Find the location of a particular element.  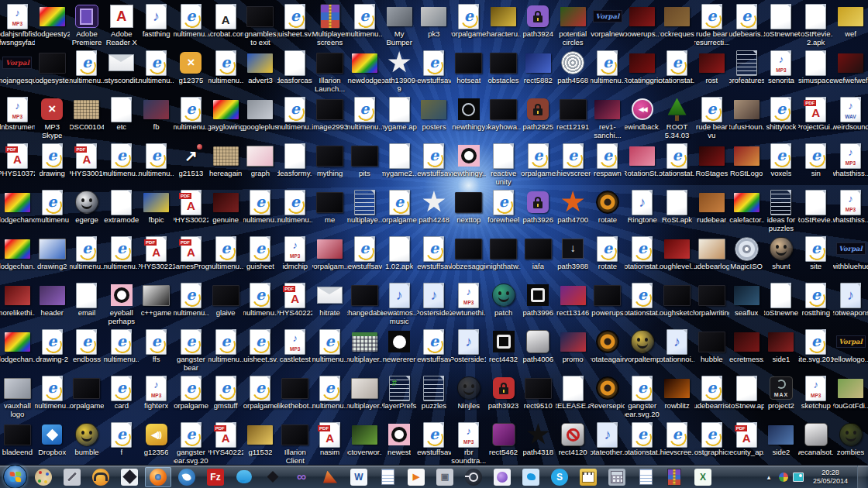

desktop-icon: multiplaye... is located at coordinates (364, 209).